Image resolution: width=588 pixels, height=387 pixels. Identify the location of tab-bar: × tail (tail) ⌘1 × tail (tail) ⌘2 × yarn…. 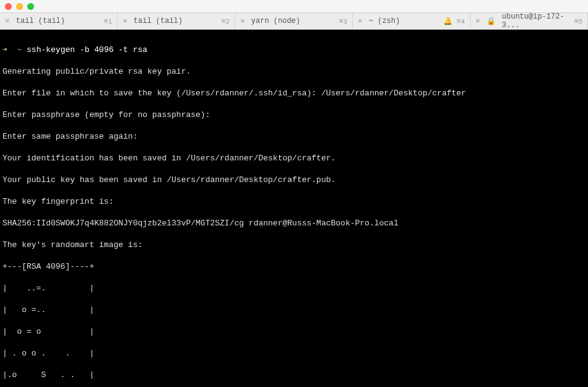
(294, 21).